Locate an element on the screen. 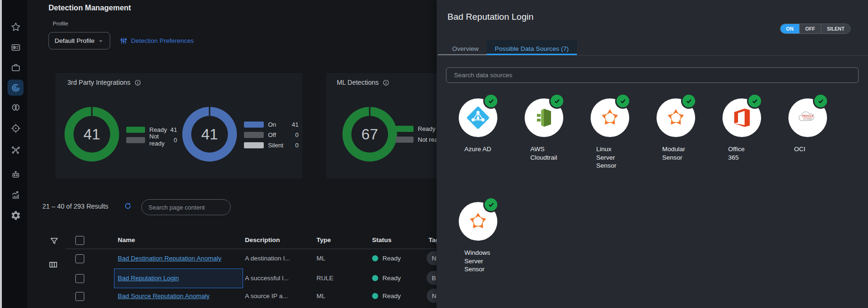 Image resolution: width=868 pixels, height=308 pixels. detection-link: Bad Source Reputation Anomaly is located at coordinates (164, 296).